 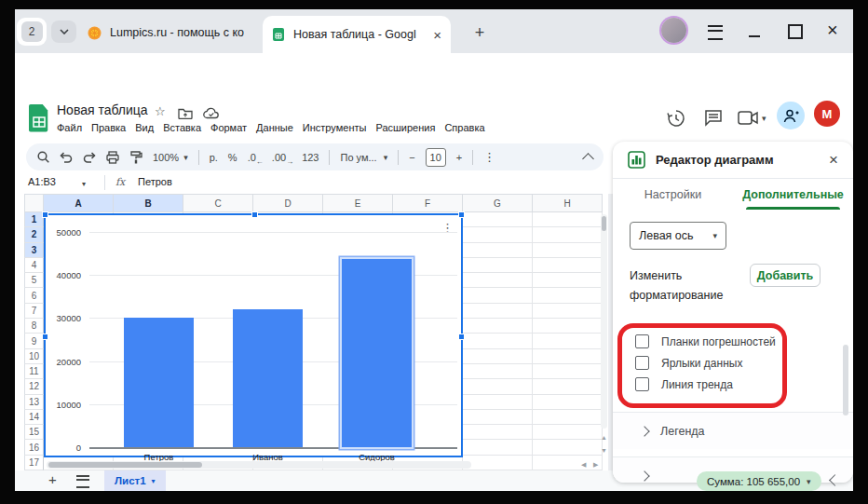 I want to click on row-header-10: 10, so click(x=34, y=357).